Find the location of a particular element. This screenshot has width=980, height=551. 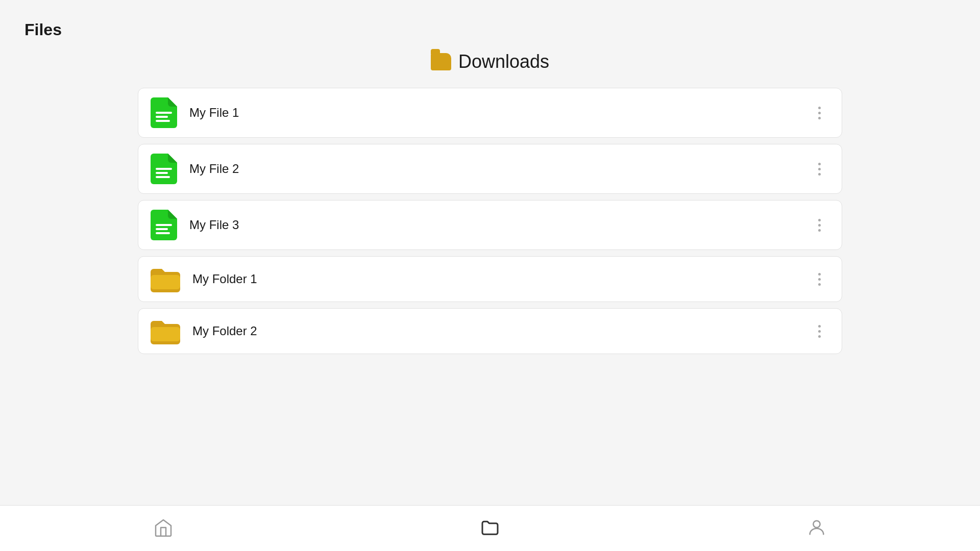

section-title: Downloads is located at coordinates (504, 62).